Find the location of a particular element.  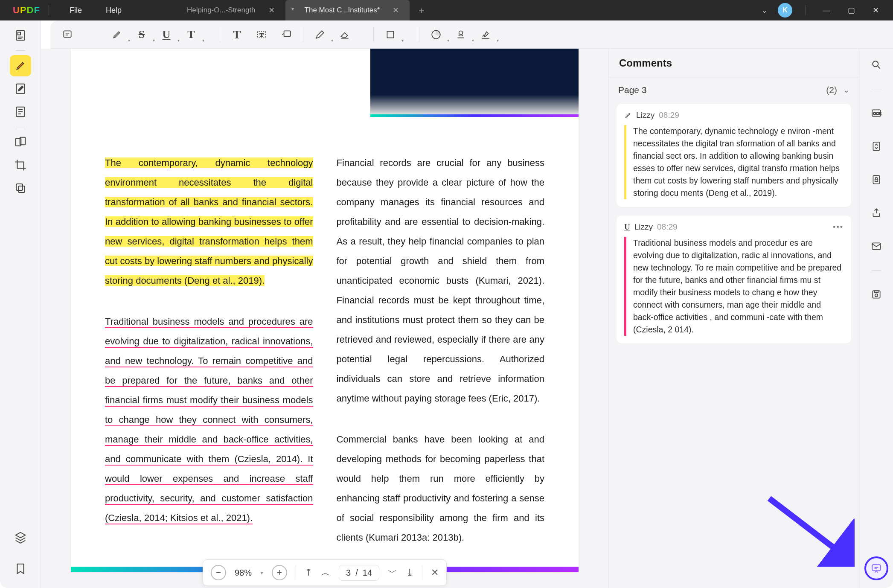

text-tool: T is located at coordinates (237, 35).